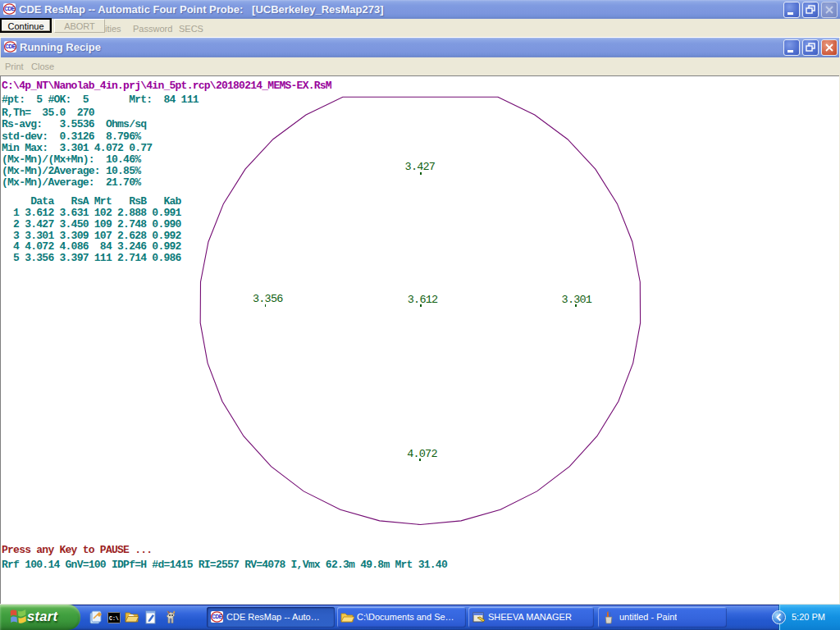 Image resolution: width=840 pixels, height=630 pixels. What do you see at coordinates (217, 617) in the screenshot?
I see `svg-text: CDE` at bounding box center [217, 617].